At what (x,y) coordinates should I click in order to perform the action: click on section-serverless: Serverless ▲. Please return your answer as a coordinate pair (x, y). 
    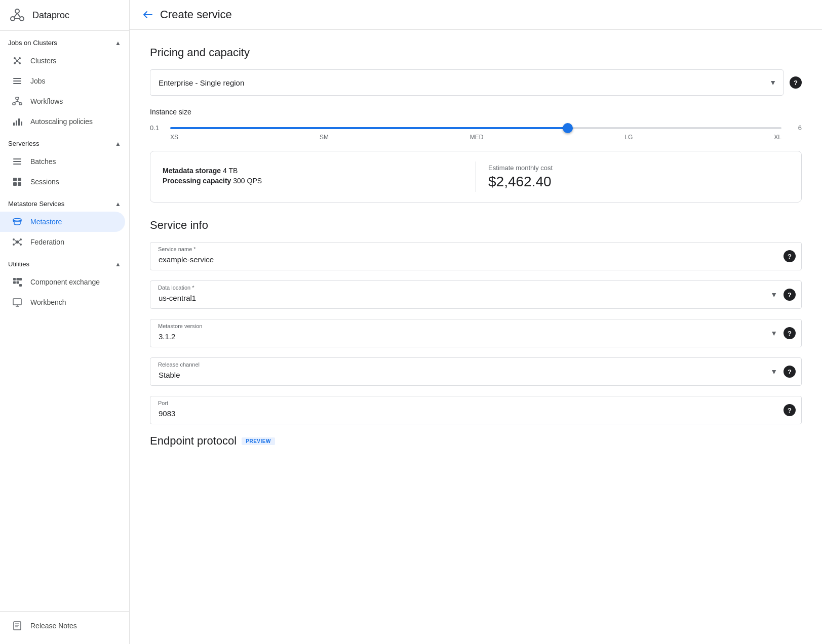
    Looking at the image, I should click on (65, 142).